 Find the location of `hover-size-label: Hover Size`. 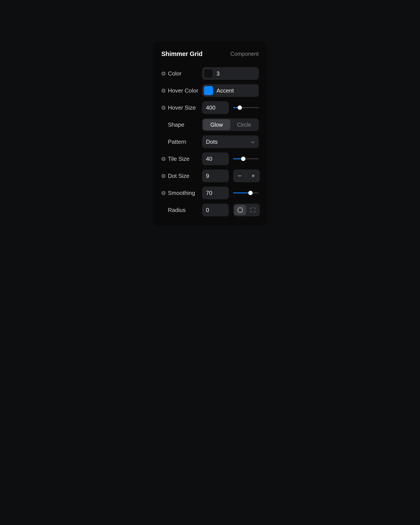

hover-size-label: Hover Size is located at coordinates (182, 108).